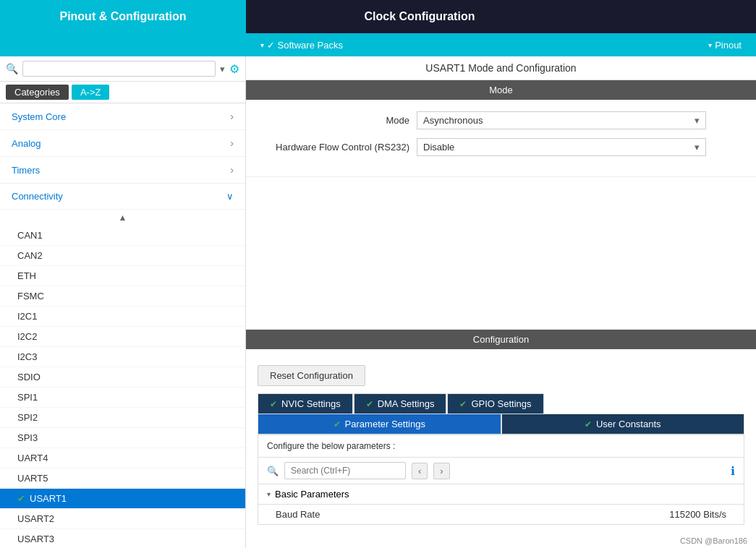 This screenshot has height=548, width=756. I want to click on clock-config-title: Clock Configuration, so click(420, 17).